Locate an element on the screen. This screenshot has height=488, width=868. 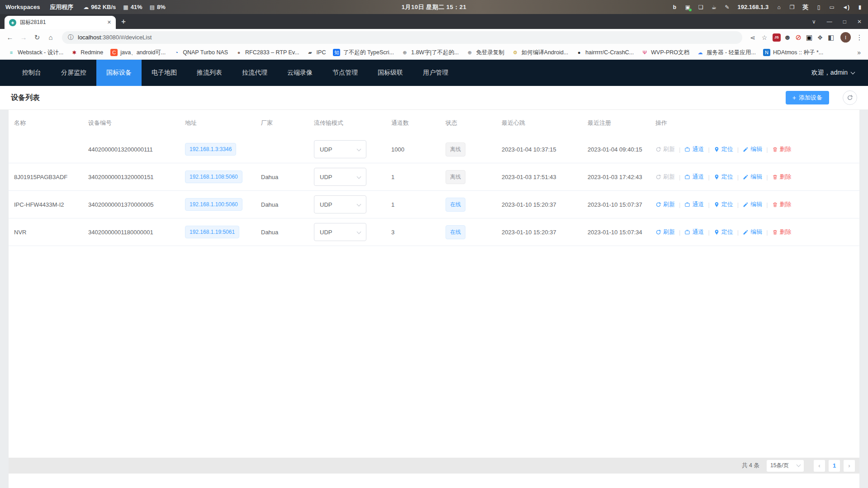
bookmark-item: ≡Webstack - 设计... is located at coordinates (35, 52).